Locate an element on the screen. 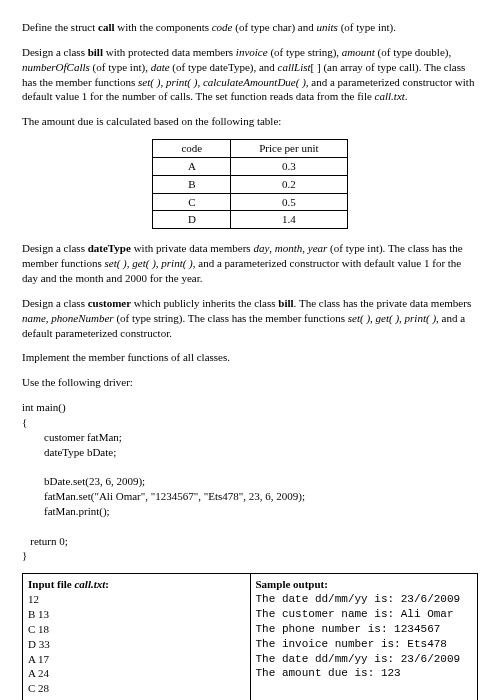 The width and height of the screenshot is (500, 700). text: (of type string). The class has the memb… is located at coordinates (231, 318).